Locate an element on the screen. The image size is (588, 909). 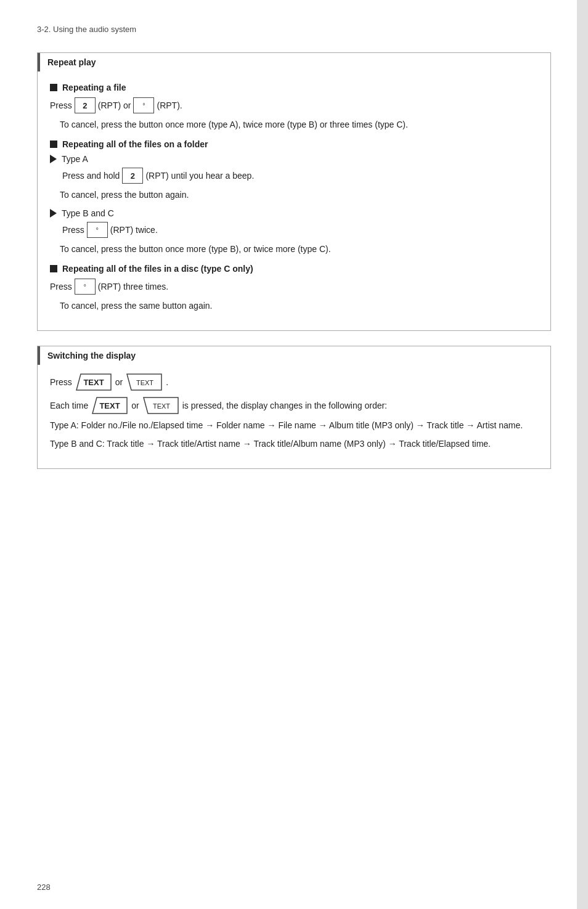
btn-text-3-svg: TEXT is located at coordinates (110, 406).